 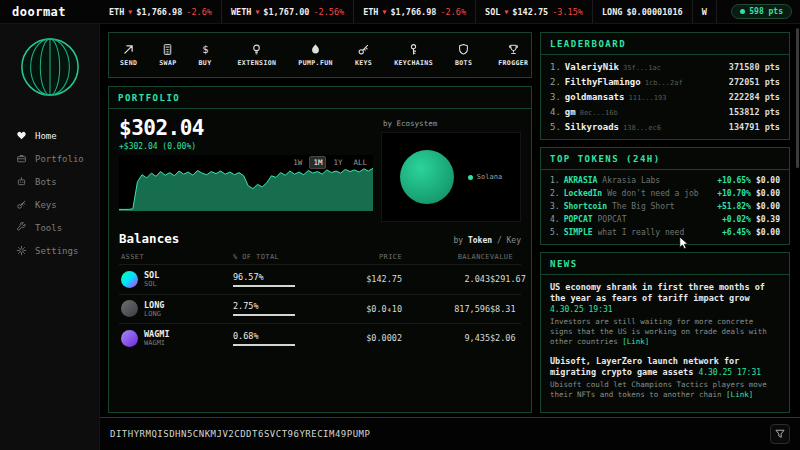 I want to click on asset-ticker: SOL, so click(x=152, y=284).